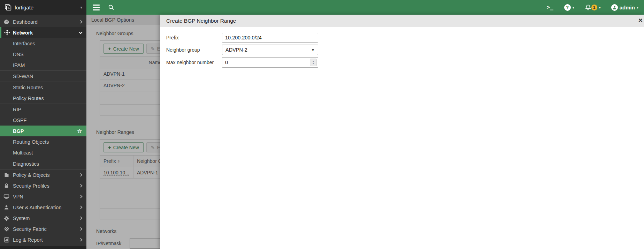 Image resolution: width=644 pixels, height=249 pixels. What do you see at coordinates (43, 207) in the screenshot?
I see `sidebar-item-user-authentication: User & Authentication` at bounding box center [43, 207].